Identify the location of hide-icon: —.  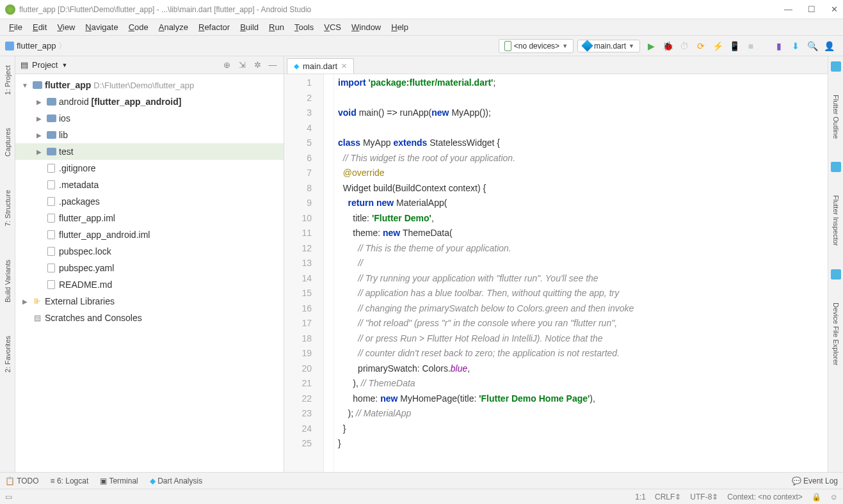
(273, 65).